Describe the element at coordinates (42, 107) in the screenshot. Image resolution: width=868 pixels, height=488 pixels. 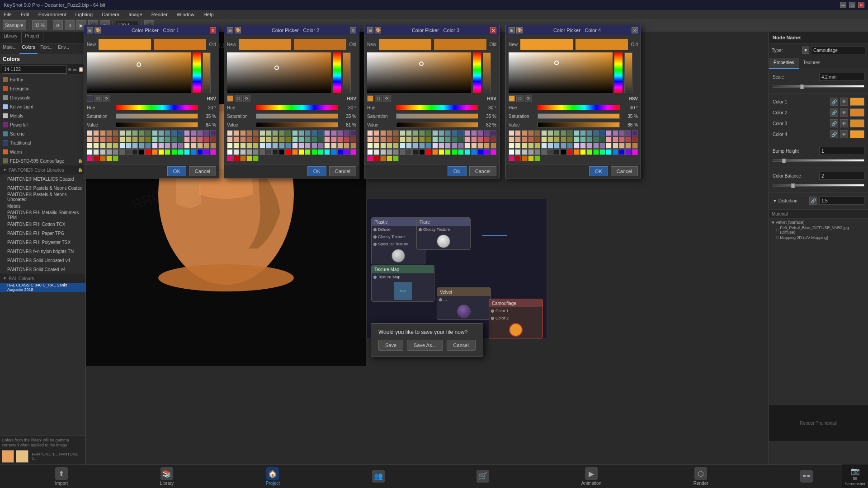
I see `list-item-kelvin: Kelvin Light` at that location.